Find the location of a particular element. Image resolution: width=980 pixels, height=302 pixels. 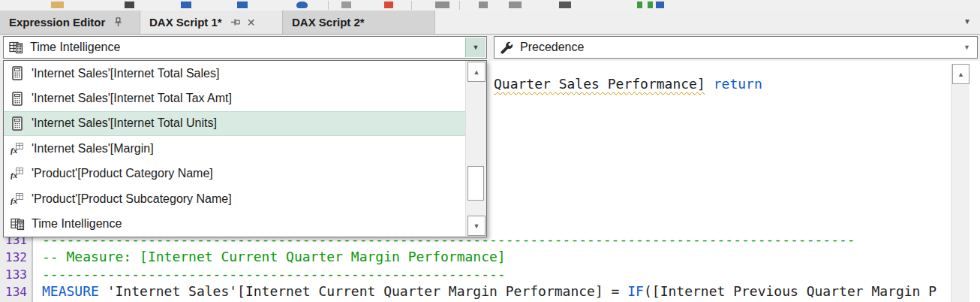

keyword-measure: MEASURE is located at coordinates (71, 291).